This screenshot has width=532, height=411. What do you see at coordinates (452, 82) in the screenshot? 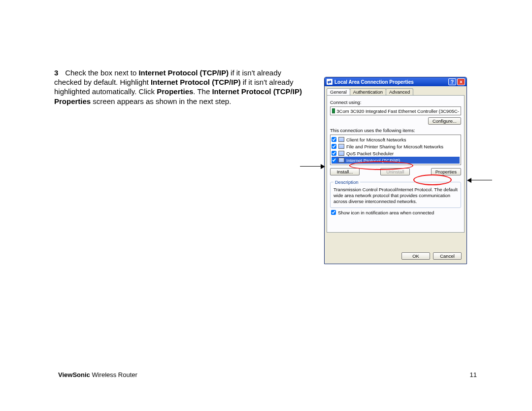
I see `help-button: ?` at bounding box center [452, 82].